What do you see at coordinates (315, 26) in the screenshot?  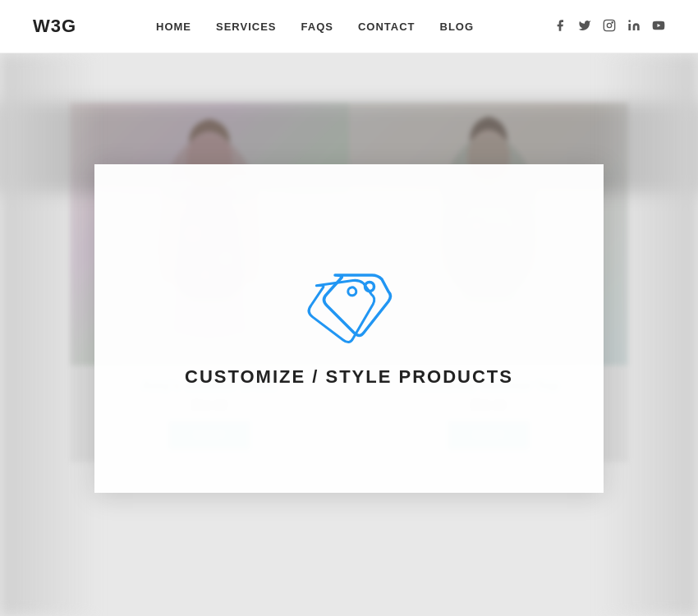 I see `main-nav: HOME SERVICES FAQS CONTACT BLOG` at bounding box center [315, 26].